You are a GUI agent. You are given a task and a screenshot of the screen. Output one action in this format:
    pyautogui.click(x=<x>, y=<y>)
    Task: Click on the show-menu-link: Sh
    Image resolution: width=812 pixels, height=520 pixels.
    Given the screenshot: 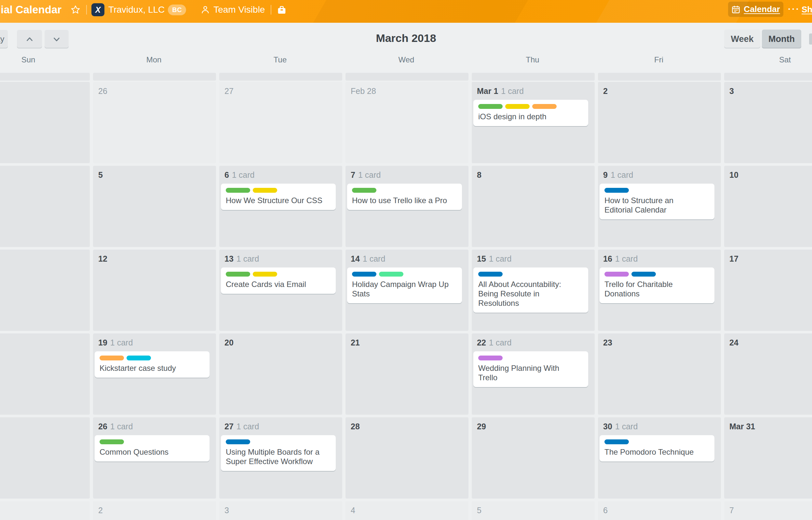 What is the action you would take?
    pyautogui.click(x=807, y=9)
    